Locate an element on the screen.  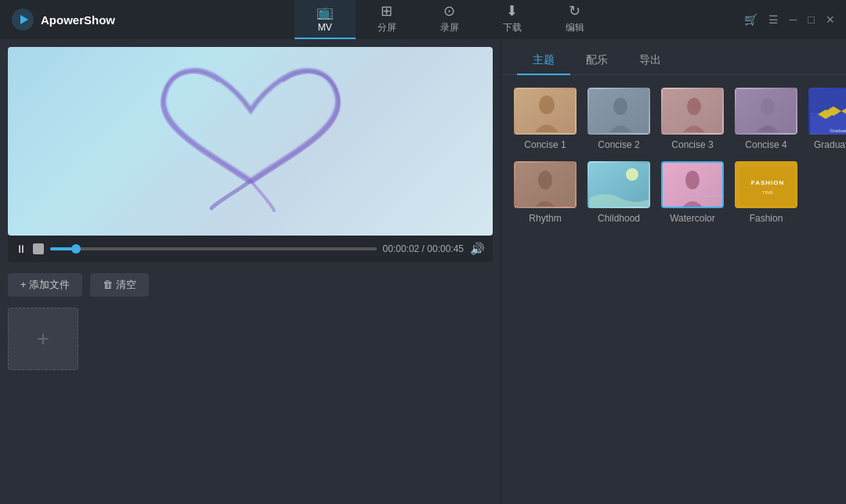
stop-button is located at coordinates (38, 249).